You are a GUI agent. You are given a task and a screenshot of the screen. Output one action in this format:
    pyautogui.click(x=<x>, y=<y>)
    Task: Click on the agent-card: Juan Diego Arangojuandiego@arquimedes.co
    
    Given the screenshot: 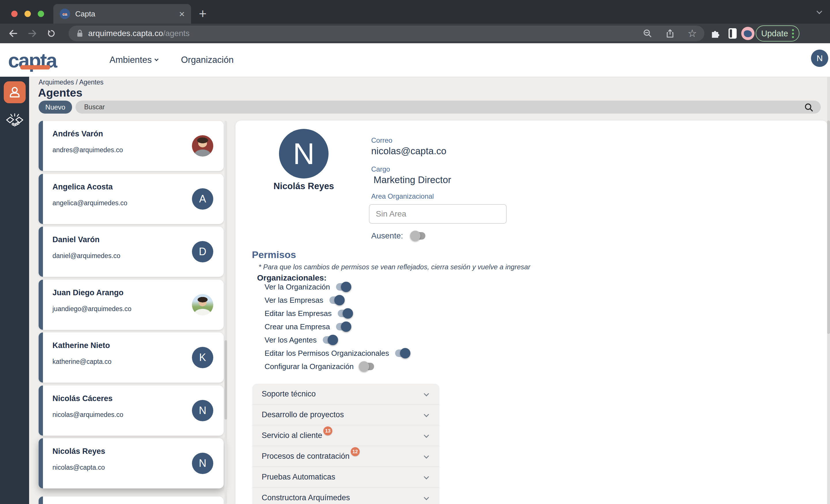 What is the action you would take?
    pyautogui.click(x=131, y=305)
    